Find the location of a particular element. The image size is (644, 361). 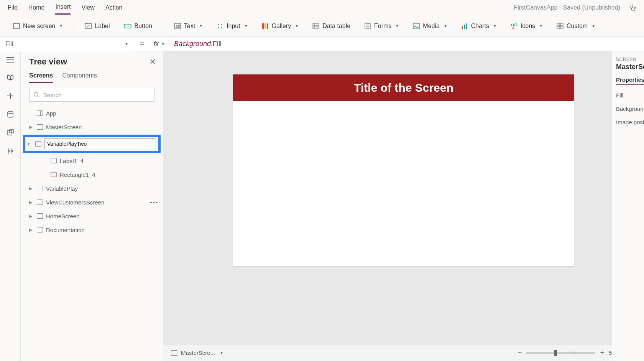

zoom-slider is located at coordinates (561, 353).